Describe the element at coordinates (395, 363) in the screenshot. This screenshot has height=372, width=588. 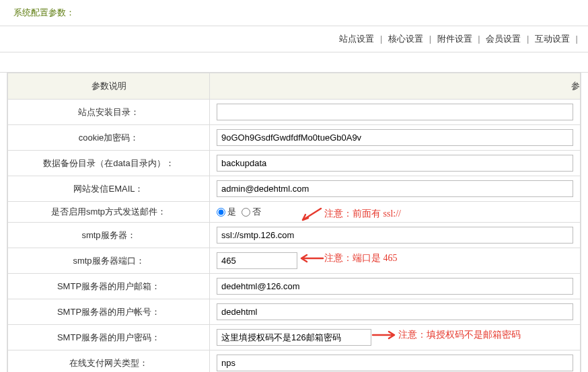
I see `input-pay-gateway` at that location.